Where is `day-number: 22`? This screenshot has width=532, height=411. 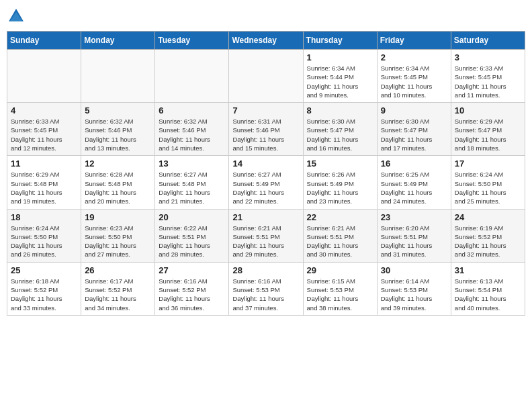 day-number: 22 is located at coordinates (340, 218).